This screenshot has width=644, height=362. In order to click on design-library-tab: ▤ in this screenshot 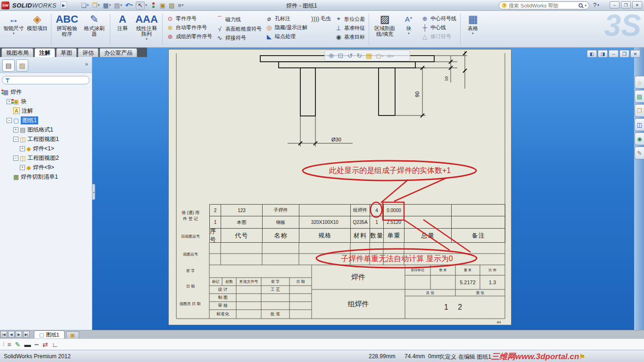, I will do `click(639, 96)`.